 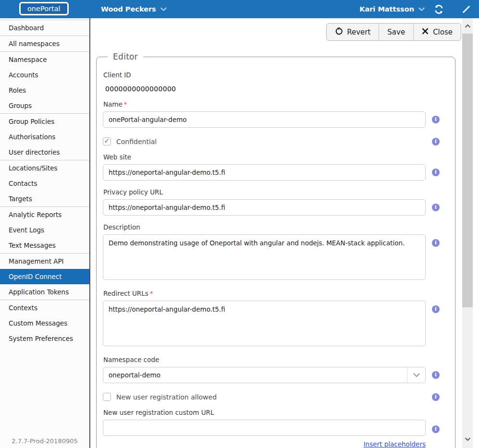 What do you see at coordinates (45, 339) in the screenshot?
I see `sidebar-item-system-preferences: System Preferences` at bounding box center [45, 339].